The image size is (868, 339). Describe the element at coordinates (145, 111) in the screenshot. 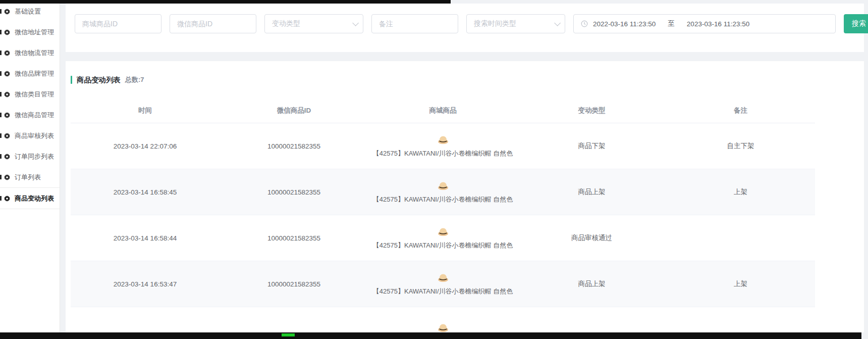

I see `column-header-time: 时间` at that location.